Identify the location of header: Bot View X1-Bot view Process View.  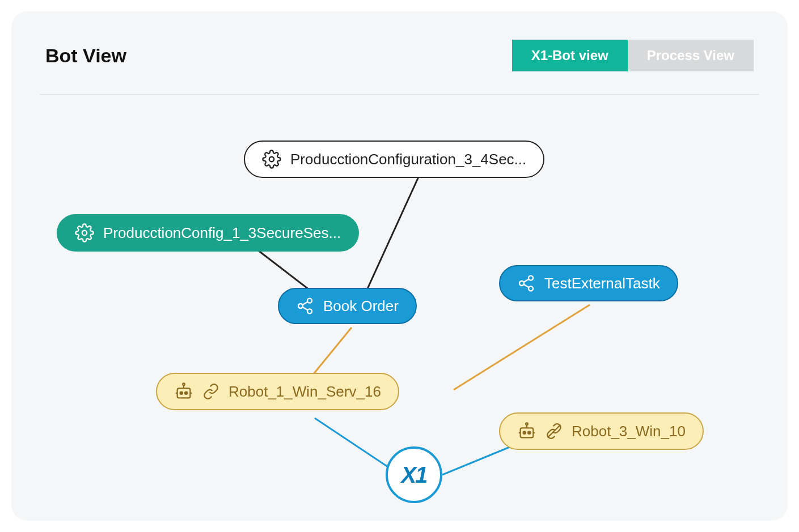
(399, 67).